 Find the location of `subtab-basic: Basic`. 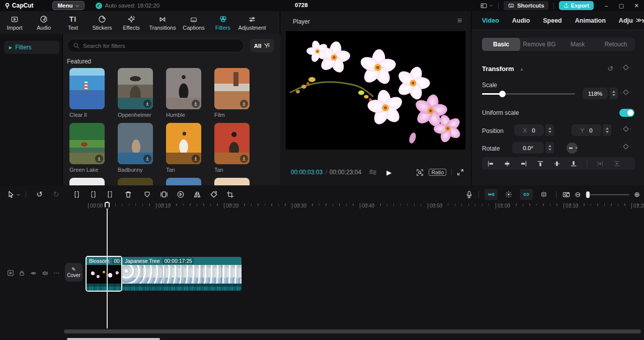

subtab-basic: Basic is located at coordinates (501, 44).